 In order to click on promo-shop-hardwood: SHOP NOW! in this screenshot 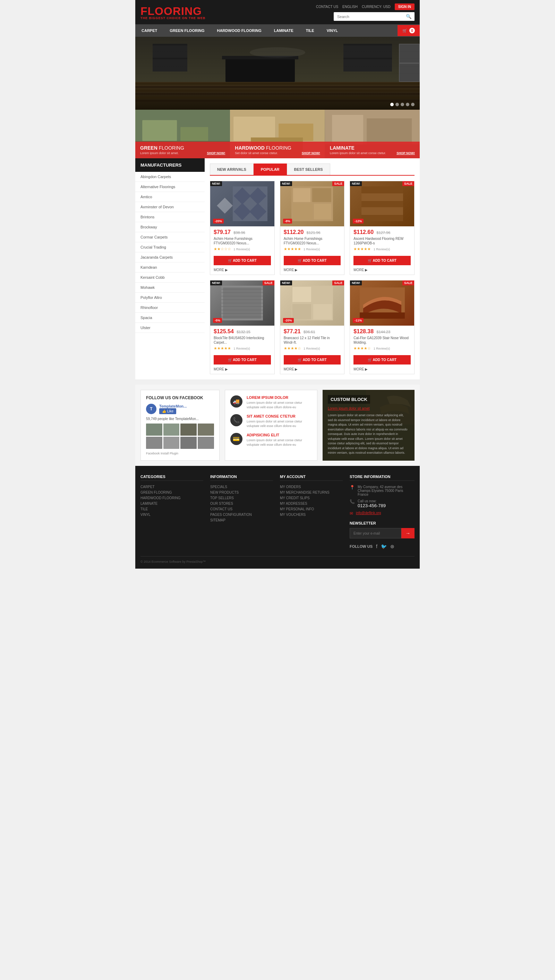, I will do `click(311, 153)`.